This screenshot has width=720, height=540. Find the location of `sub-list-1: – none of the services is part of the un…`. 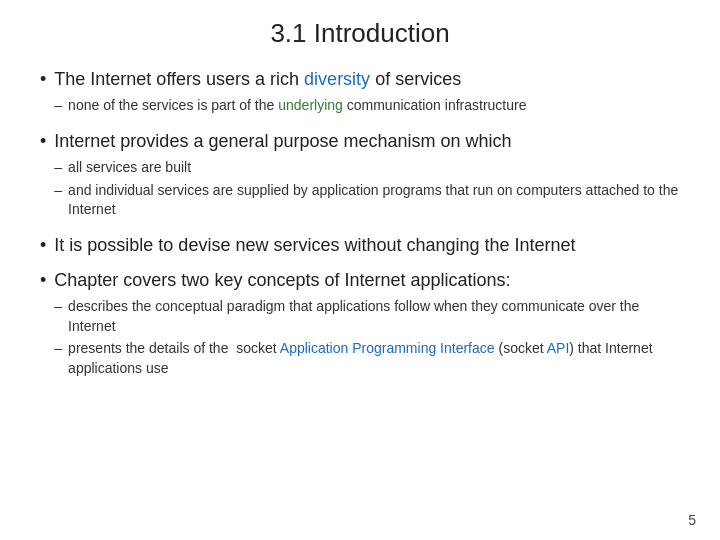

sub-list-1: – none of the services is part of the un… is located at coordinates (290, 106).